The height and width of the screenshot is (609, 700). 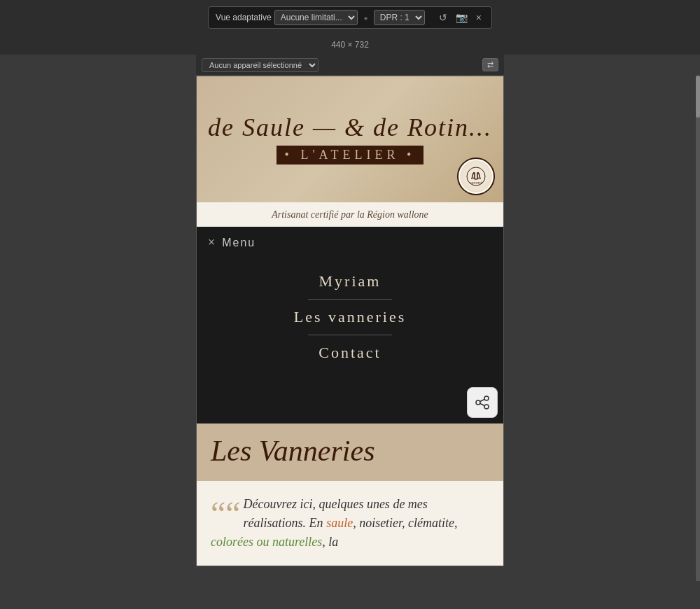 What do you see at coordinates (350, 127) in the screenshot?
I see `logo-main-text: de Saule — & de Rotin...` at bounding box center [350, 127].